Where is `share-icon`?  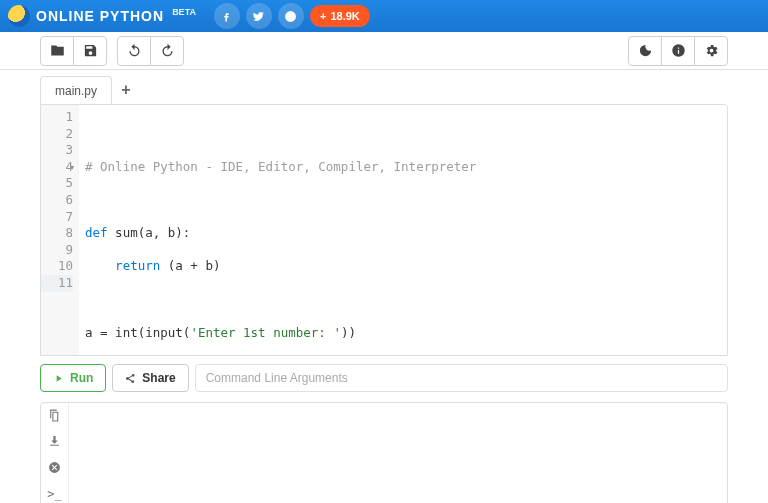
share-icon is located at coordinates (130, 378).